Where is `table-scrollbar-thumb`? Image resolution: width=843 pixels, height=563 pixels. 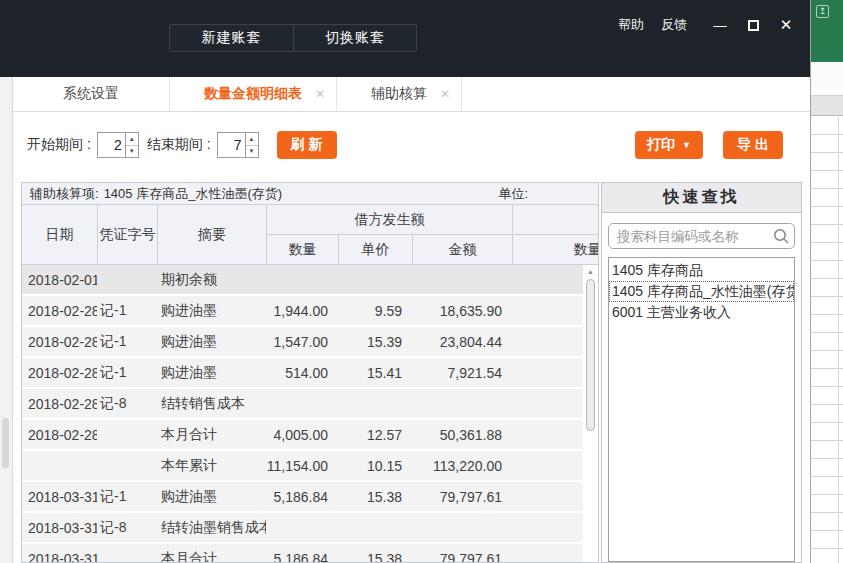 table-scrollbar-thumb is located at coordinates (590, 355).